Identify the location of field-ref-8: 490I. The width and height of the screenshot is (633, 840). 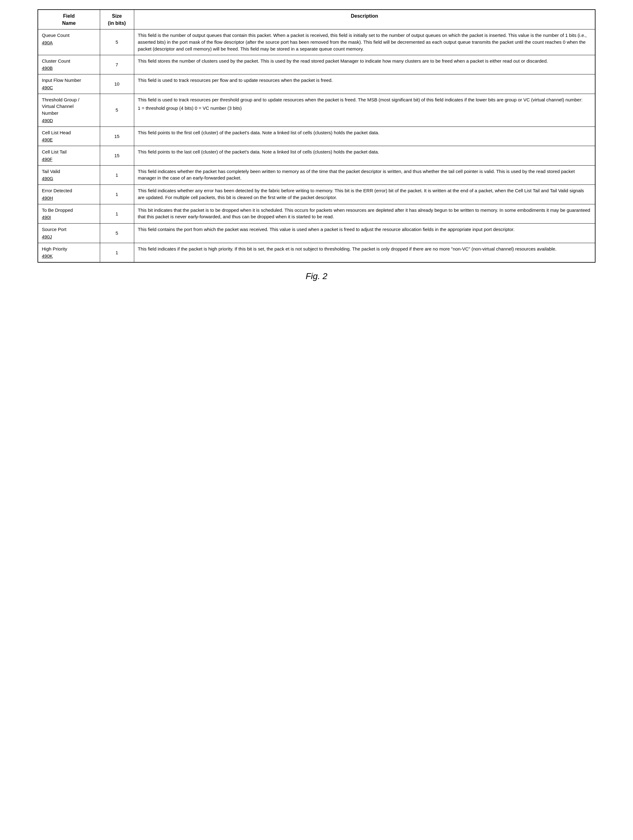
(69, 217).